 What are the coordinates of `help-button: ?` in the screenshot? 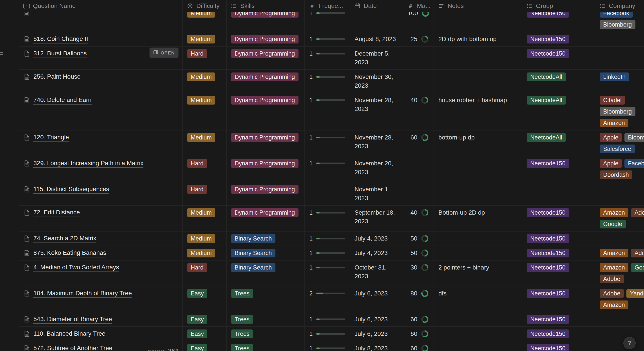 It's located at (630, 343).